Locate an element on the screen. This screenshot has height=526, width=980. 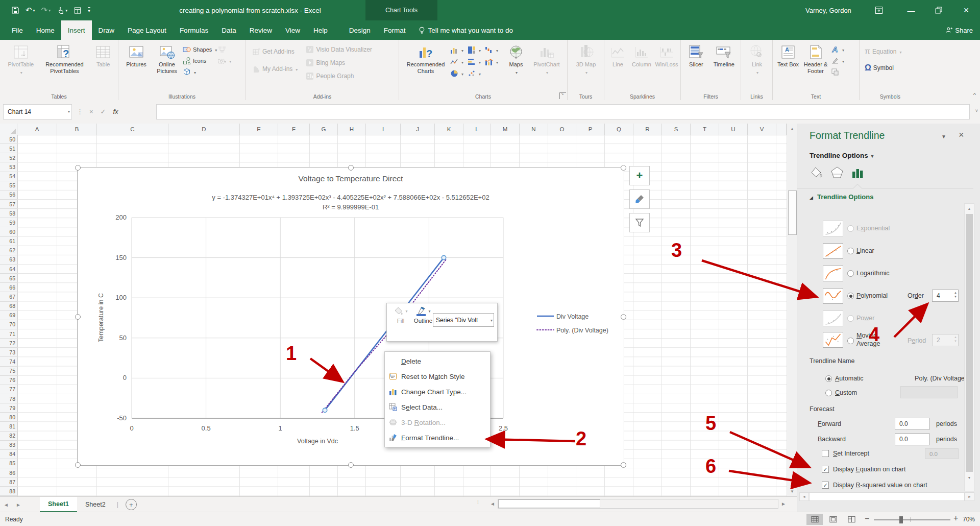
row-header-65: 65 is located at coordinates (9, 278).